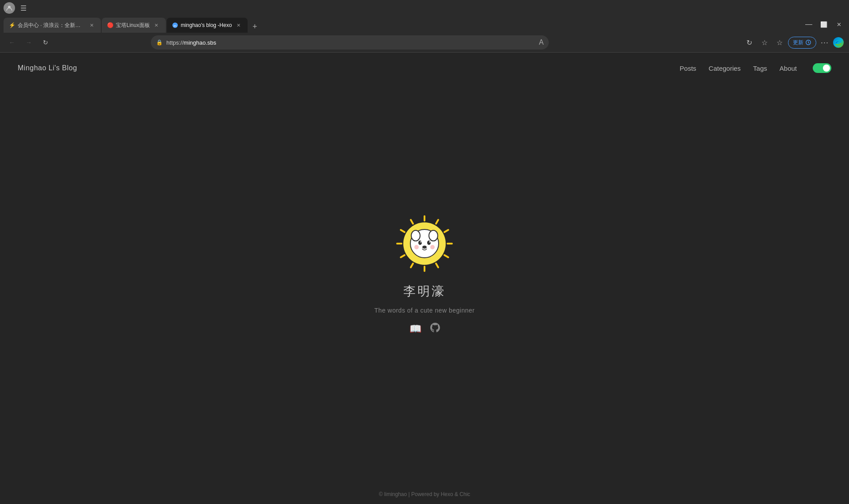 Image resolution: width=849 pixels, height=504 pixels. What do you see at coordinates (159, 42) in the screenshot?
I see `lock-icon: 🔒` at bounding box center [159, 42].